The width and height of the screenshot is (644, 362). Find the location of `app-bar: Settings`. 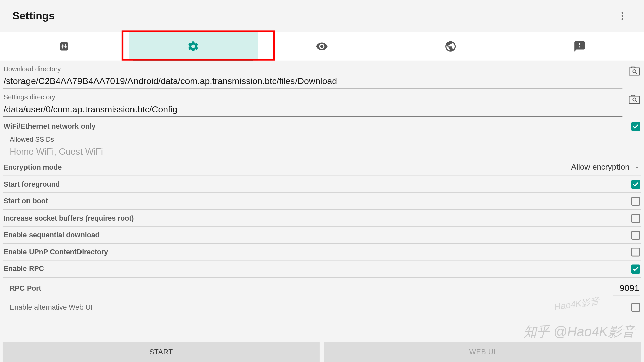

app-bar: Settings is located at coordinates (322, 16).